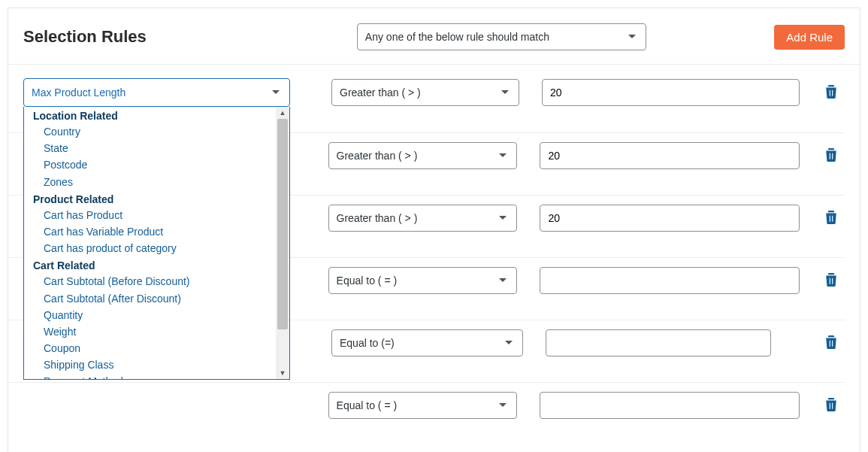 Image resolution: width=868 pixels, height=452 pixels. I want to click on dropdown-item: Cart Subtotal (Before Discount), so click(150, 281).